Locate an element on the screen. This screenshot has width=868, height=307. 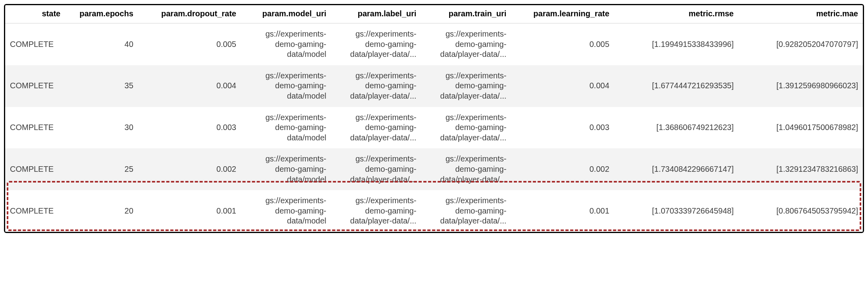
cell-rmse: [1.1994915338433996] is located at coordinates (677, 45).